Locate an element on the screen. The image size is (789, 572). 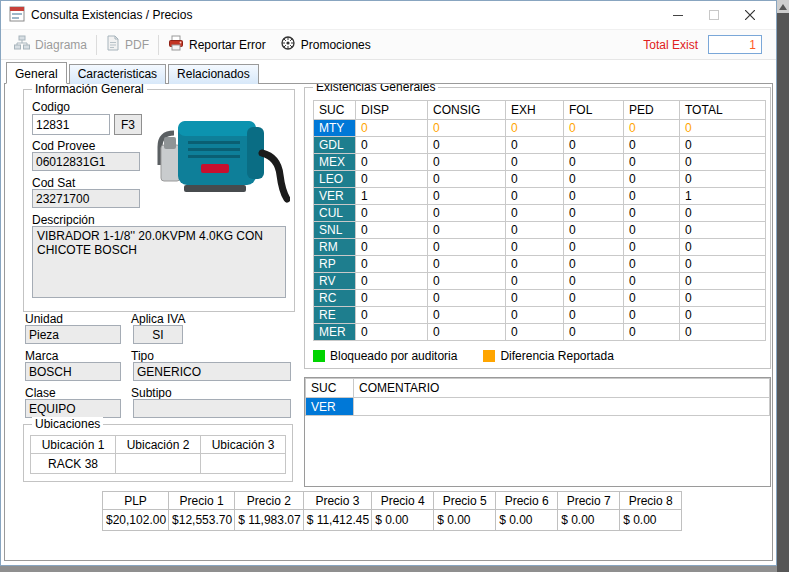
comment-suc-cell: VER is located at coordinates (330, 407).